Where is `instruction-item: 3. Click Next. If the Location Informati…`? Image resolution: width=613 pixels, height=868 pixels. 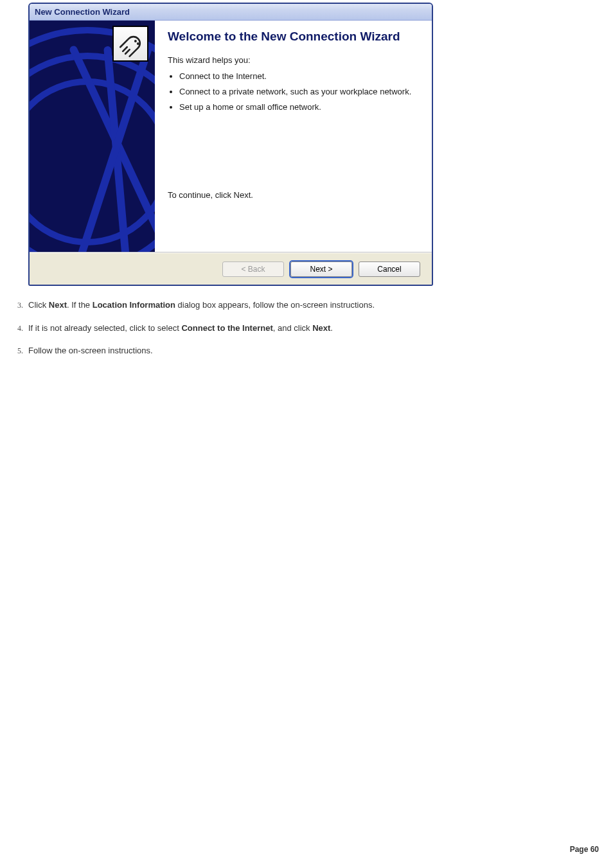 instruction-item: 3. Click Next. If the Location Informati… is located at coordinates (311, 305).